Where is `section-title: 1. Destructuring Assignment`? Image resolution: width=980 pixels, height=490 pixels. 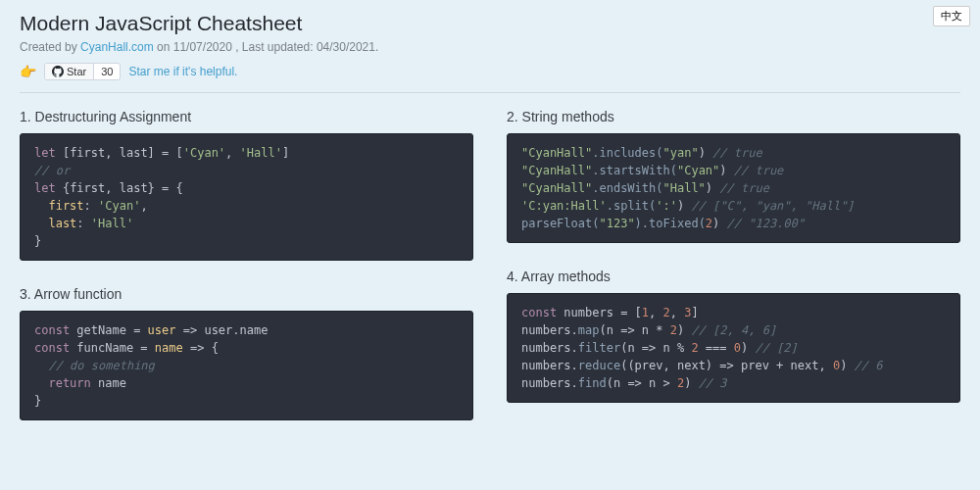
section-title: 1. Destructuring Assignment is located at coordinates (247, 117).